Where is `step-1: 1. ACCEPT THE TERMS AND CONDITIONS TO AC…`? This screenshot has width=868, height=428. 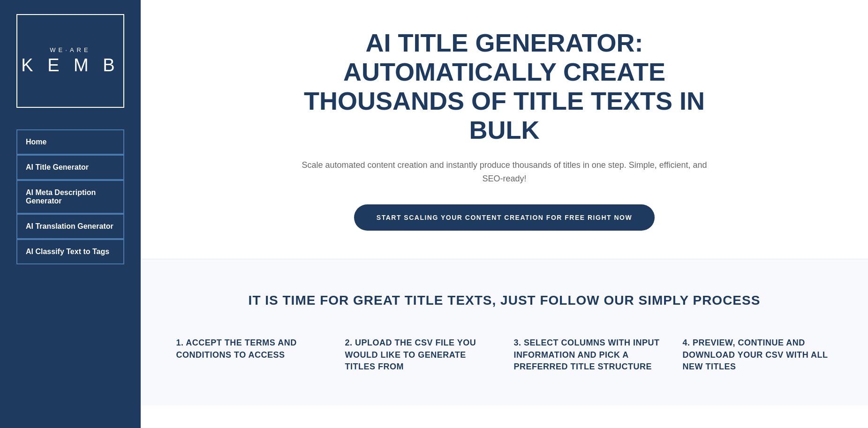 step-1: 1. ACCEPT THE TERMS AND CONDITIONS TO AC… is located at coordinates (251, 355).